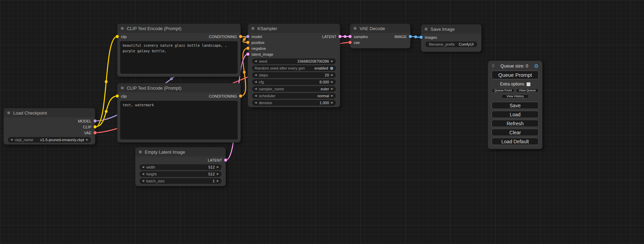 This screenshot has height=244, width=644. I want to click on extra-options-checkbox, so click(529, 84).